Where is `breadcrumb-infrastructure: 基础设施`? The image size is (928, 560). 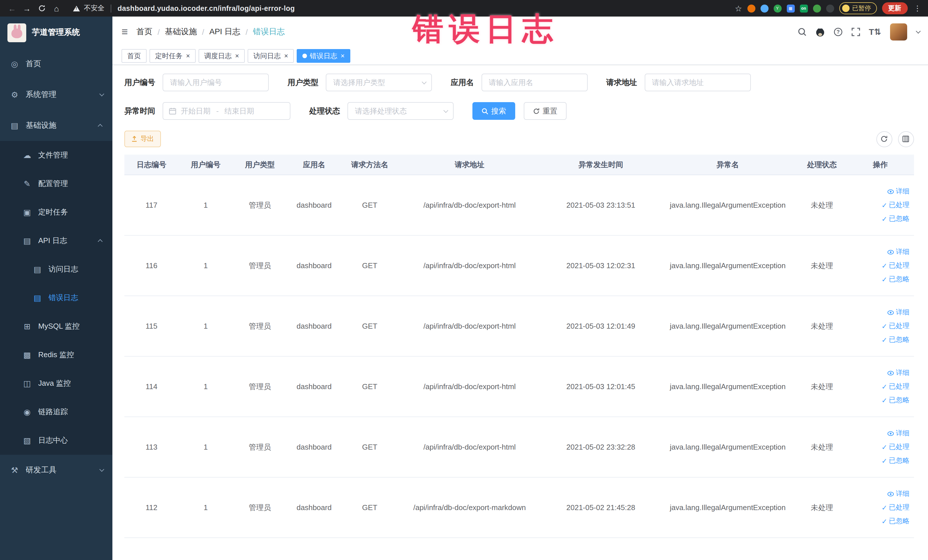
breadcrumb-infrastructure: 基础设施 is located at coordinates (181, 32).